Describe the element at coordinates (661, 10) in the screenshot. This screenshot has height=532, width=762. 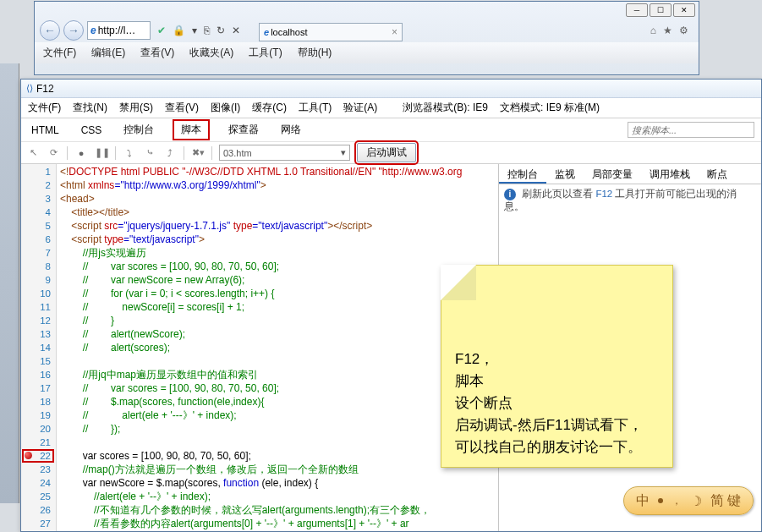
I see `maximize-button: ☐` at that location.